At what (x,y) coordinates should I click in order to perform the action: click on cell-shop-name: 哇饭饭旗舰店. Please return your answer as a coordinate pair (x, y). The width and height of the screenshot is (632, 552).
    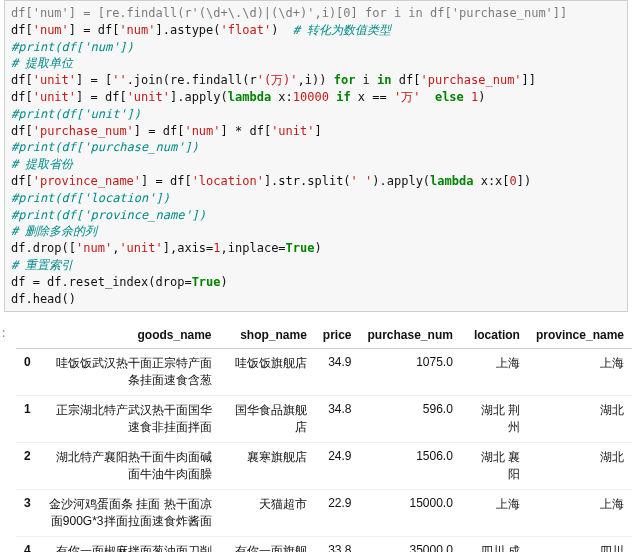
    Looking at the image, I should click on (268, 372).